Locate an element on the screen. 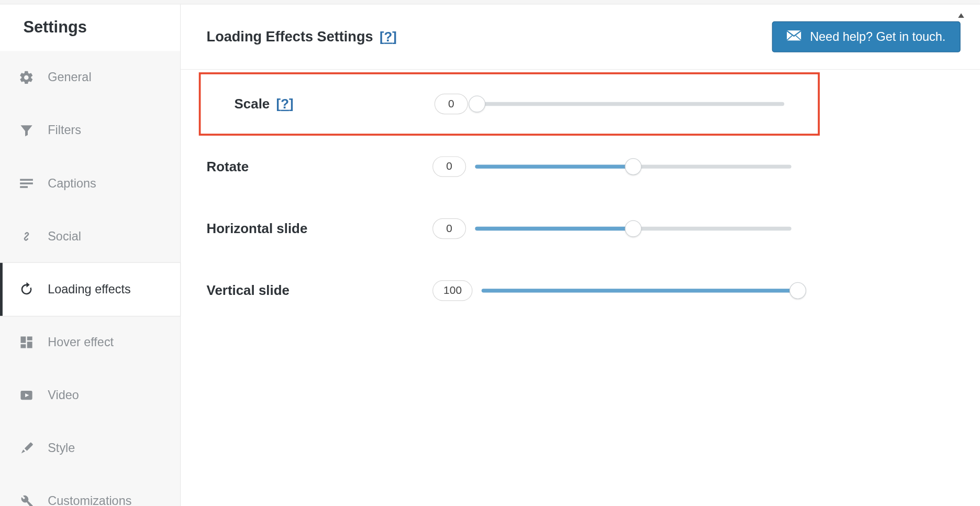 The height and width of the screenshot is (506, 980). sidebar-item-label: Social is located at coordinates (64, 237).